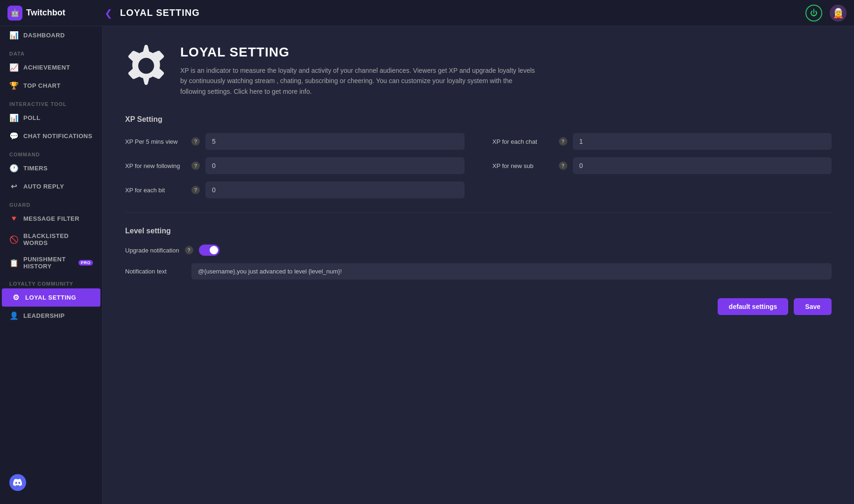  What do you see at coordinates (51, 67) in the screenshot?
I see `sidebar-item-achievement: 📈 ACHIEVEMENT` at bounding box center [51, 67].